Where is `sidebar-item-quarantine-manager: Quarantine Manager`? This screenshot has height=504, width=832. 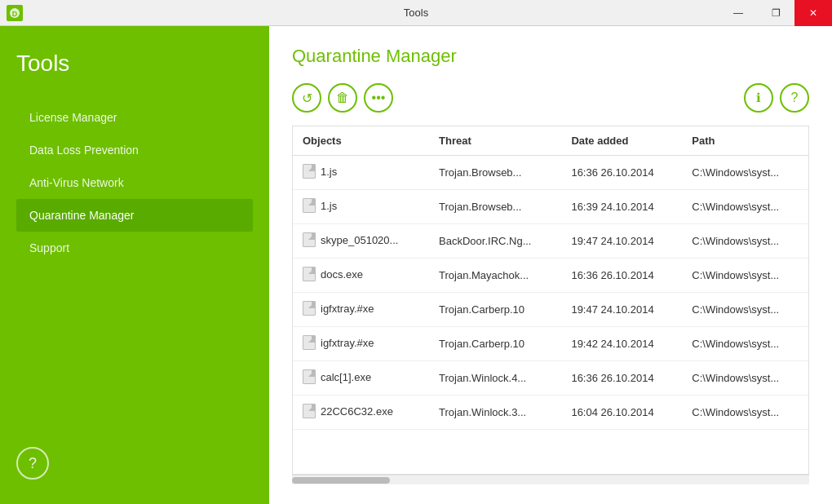 sidebar-item-quarantine-manager: Quarantine Manager is located at coordinates (135, 215).